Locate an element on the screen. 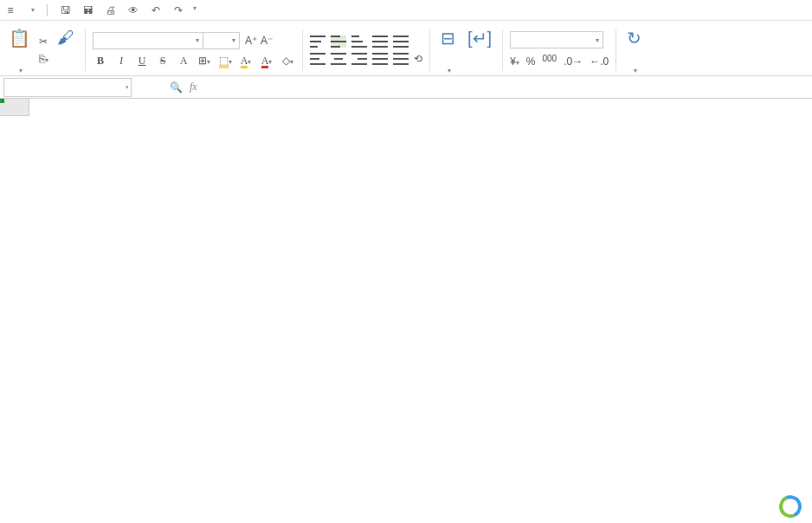  wrap-icon: [↵] is located at coordinates (480, 38).